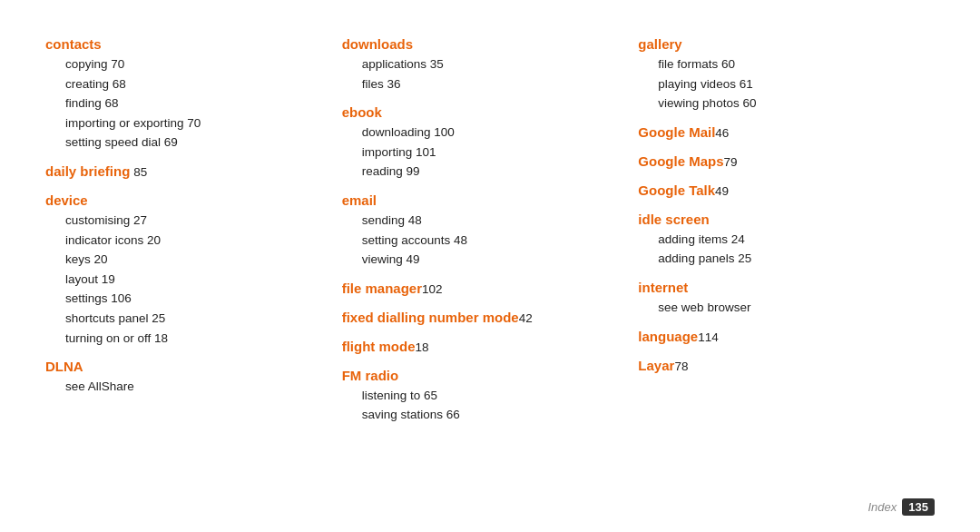 The height and width of the screenshot is (532, 980). Describe the element at coordinates (490, 200) in the screenshot. I see `section-title-1-2: email` at that location.